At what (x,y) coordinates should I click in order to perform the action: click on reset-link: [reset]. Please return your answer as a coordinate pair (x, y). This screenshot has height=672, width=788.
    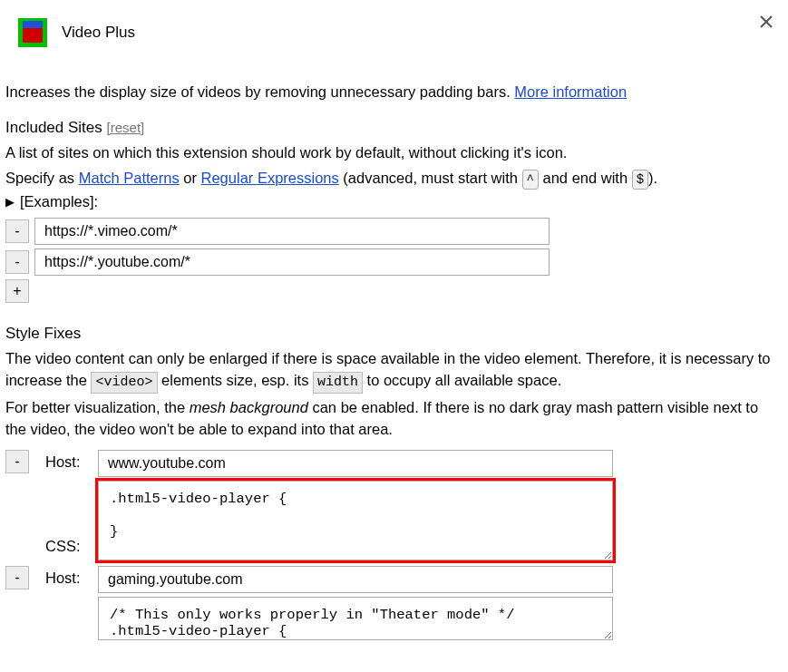
    Looking at the image, I should click on (126, 127).